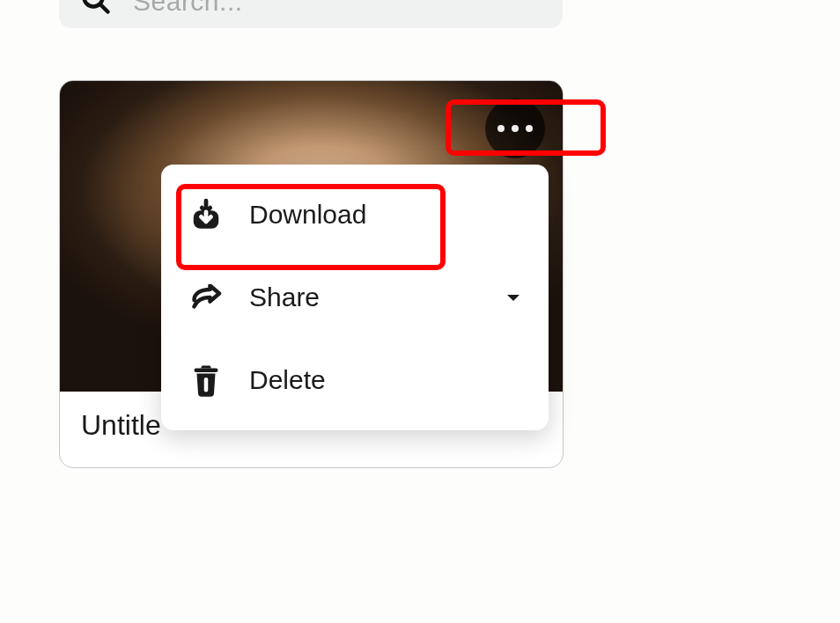  I want to click on search-icon, so click(96, 10).